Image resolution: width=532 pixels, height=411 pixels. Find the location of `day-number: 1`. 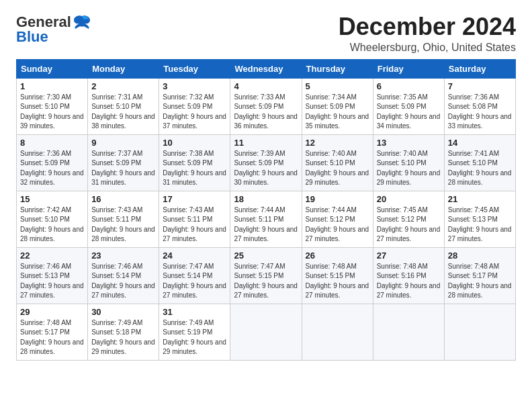

day-number: 1 is located at coordinates (52, 86).